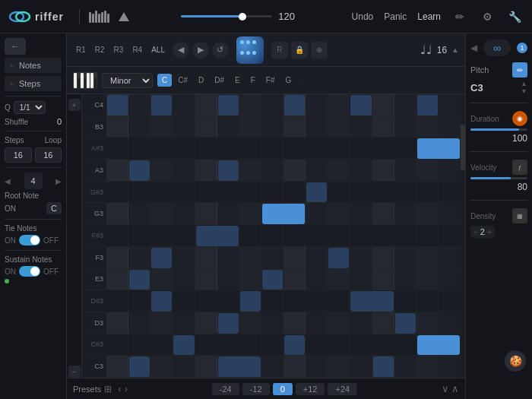 The image size is (532, 399). What do you see at coordinates (524, 91) in the screenshot?
I see `pitch-down-btn: ▼` at bounding box center [524, 91].